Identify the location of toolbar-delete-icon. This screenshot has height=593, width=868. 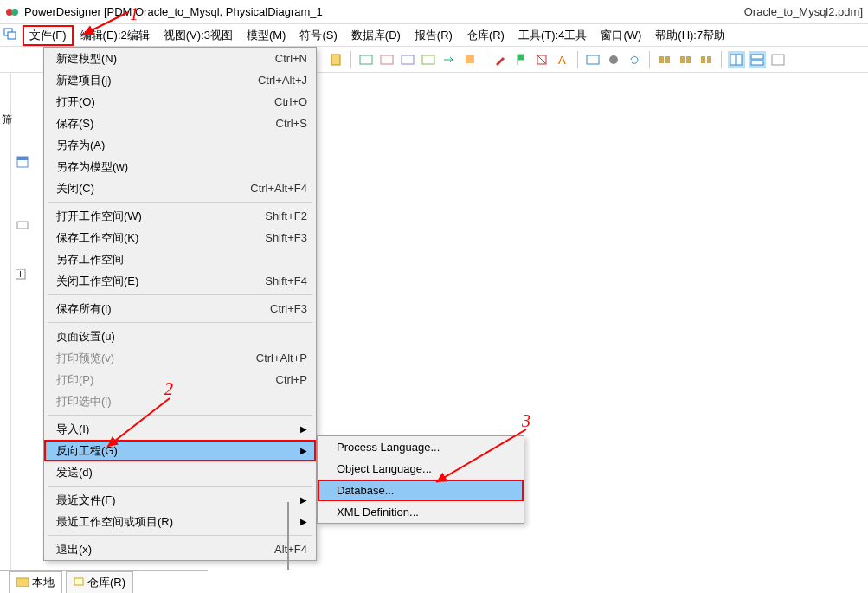
(542, 60).